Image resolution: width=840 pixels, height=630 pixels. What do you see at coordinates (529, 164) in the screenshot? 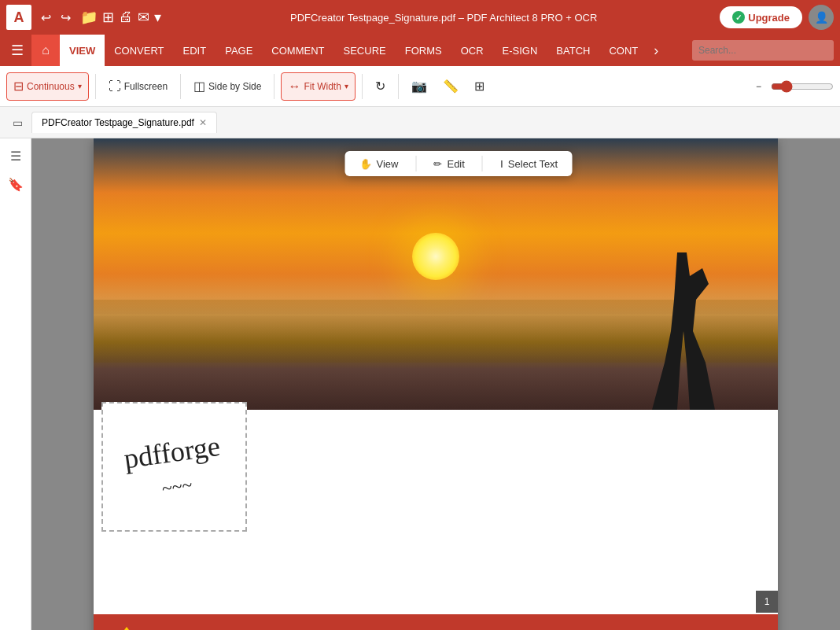
I see `select-text-button: Ⅰ Select Text` at bounding box center [529, 164].